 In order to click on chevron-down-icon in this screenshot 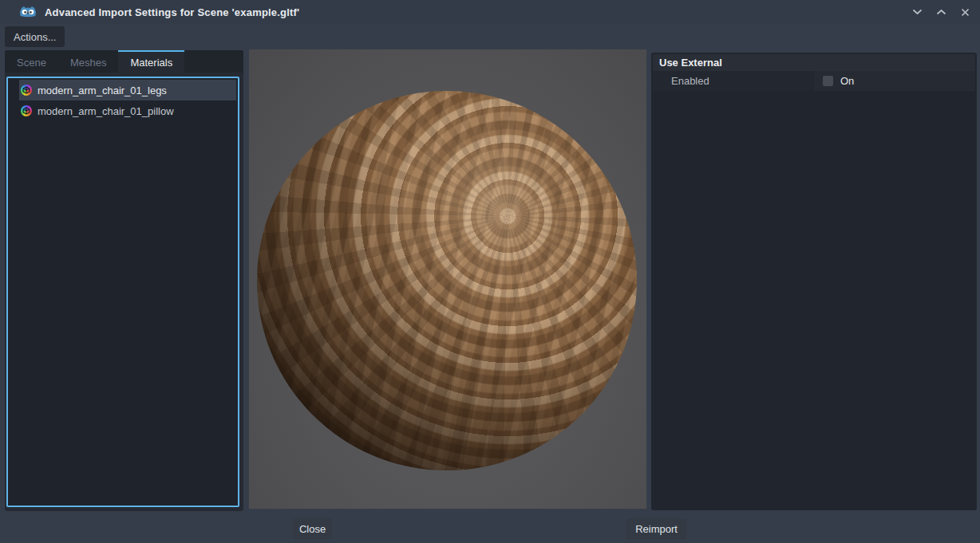, I will do `click(917, 12)`.